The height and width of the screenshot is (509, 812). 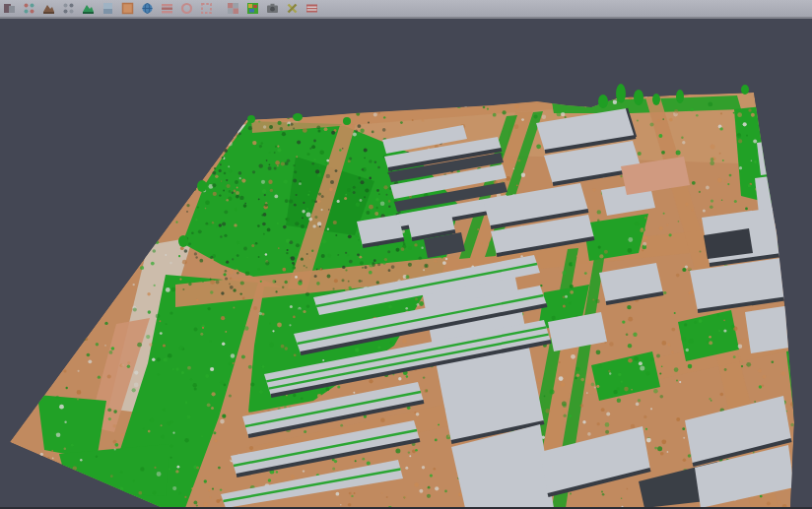 I want to click on delete-layer-icon, so click(x=311, y=8).